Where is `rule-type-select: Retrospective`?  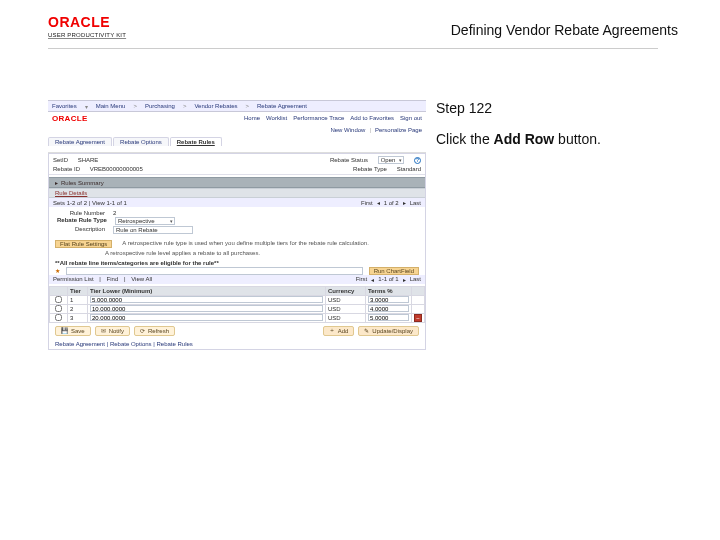
rule-type-select: Retrospective is located at coordinates (145, 221).